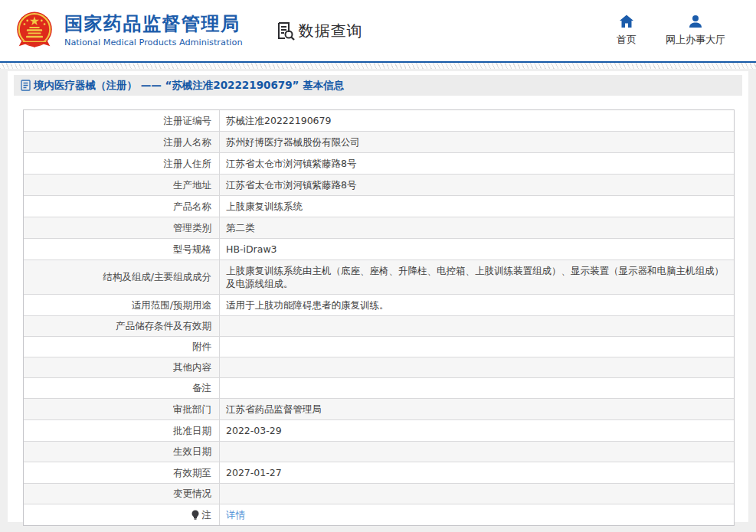  What do you see at coordinates (122, 452) in the screenshot?
I see `row-label: 生效日期` at bounding box center [122, 452].